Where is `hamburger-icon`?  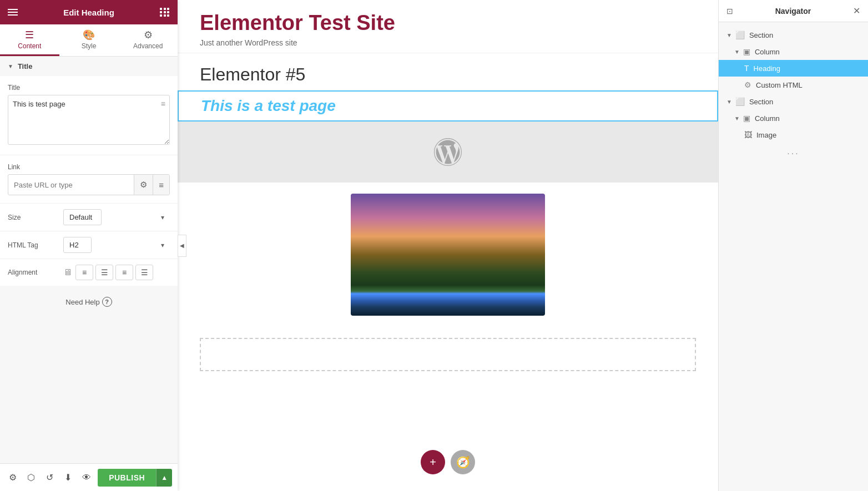
hamburger-icon is located at coordinates (13, 12).